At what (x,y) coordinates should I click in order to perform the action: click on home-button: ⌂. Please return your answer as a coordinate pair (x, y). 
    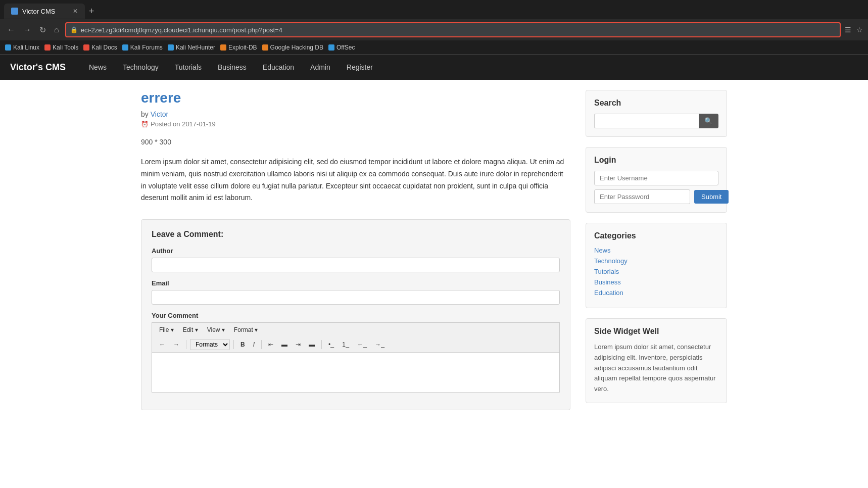
    Looking at the image, I should click on (57, 30).